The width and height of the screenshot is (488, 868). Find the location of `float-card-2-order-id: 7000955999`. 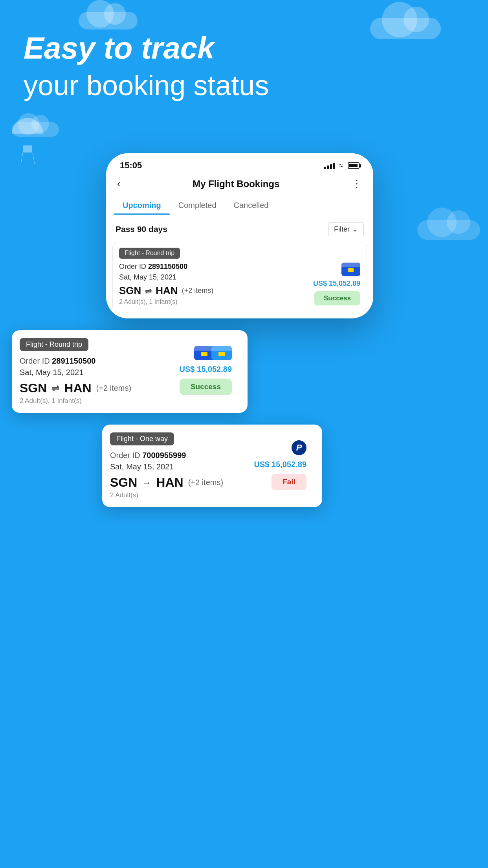

float-card-2-order-id: 7000955999 is located at coordinates (164, 455).